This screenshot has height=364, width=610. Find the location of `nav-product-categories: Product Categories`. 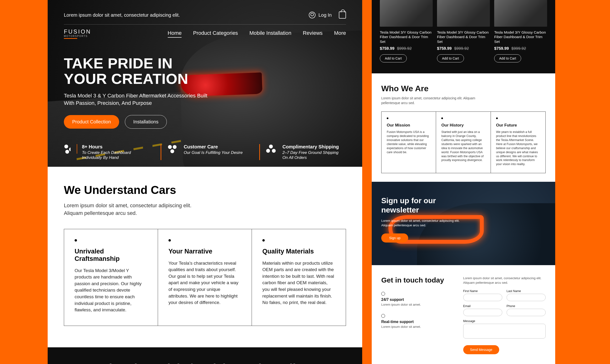

nav-product-categories: Product Categories is located at coordinates (215, 34).